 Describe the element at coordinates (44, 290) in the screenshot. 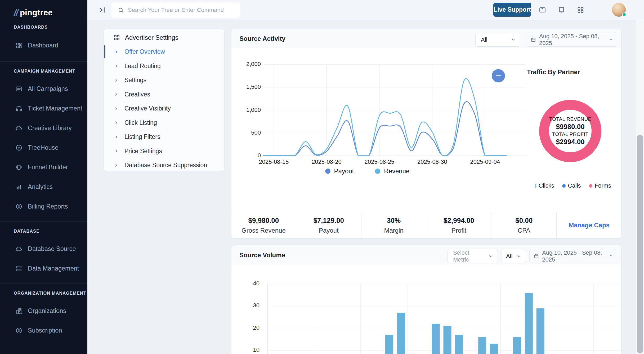

I see `sidebar-section-label: ORGANIZATION MANAGEMENT` at that location.